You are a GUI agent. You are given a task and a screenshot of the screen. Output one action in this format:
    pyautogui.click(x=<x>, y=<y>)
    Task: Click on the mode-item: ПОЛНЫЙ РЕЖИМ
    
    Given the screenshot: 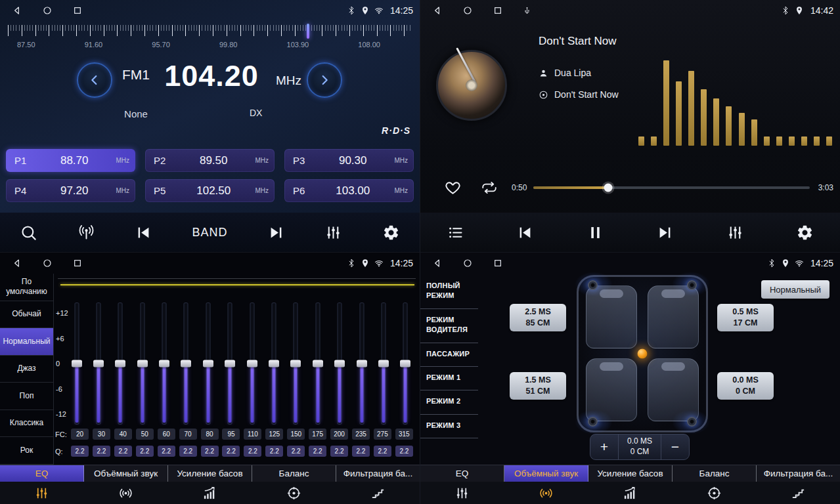 What is the action you would take?
    pyautogui.click(x=449, y=292)
    